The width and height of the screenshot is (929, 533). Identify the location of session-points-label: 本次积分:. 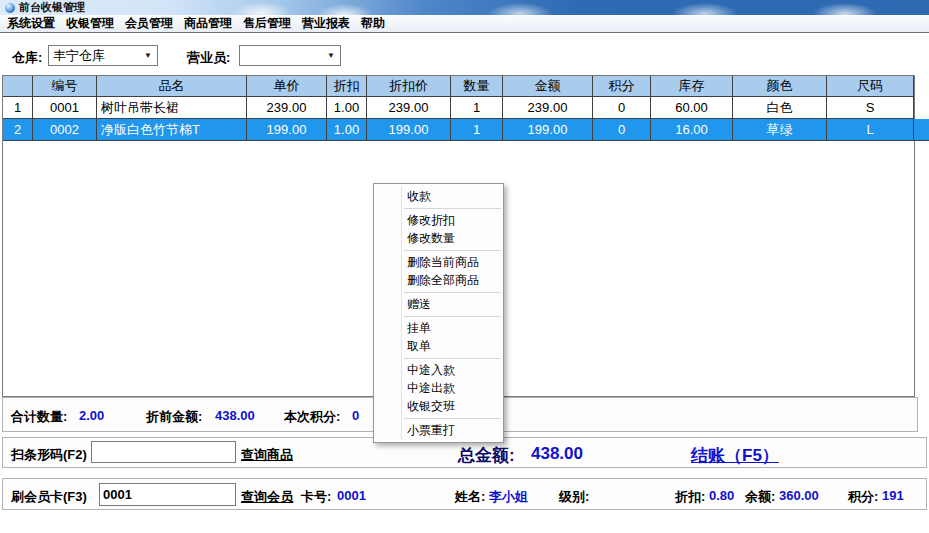
(312, 417).